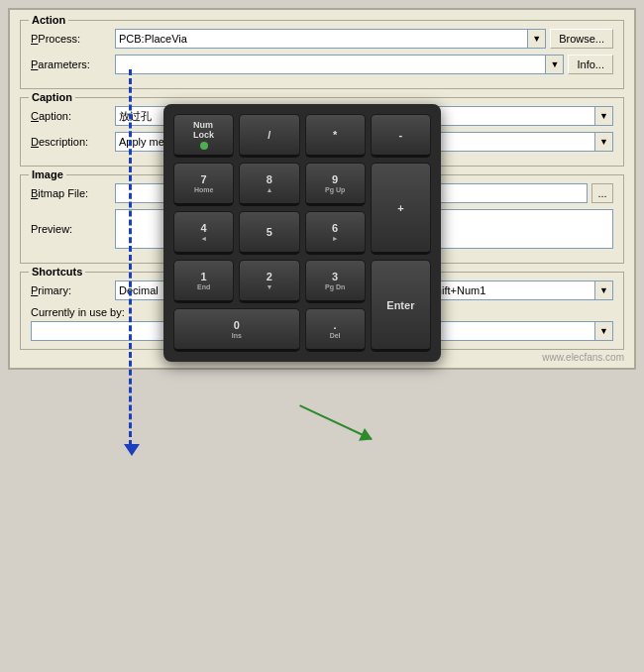 The image size is (644, 672). I want to click on bitmap-label: Bitmap File:, so click(73, 193).